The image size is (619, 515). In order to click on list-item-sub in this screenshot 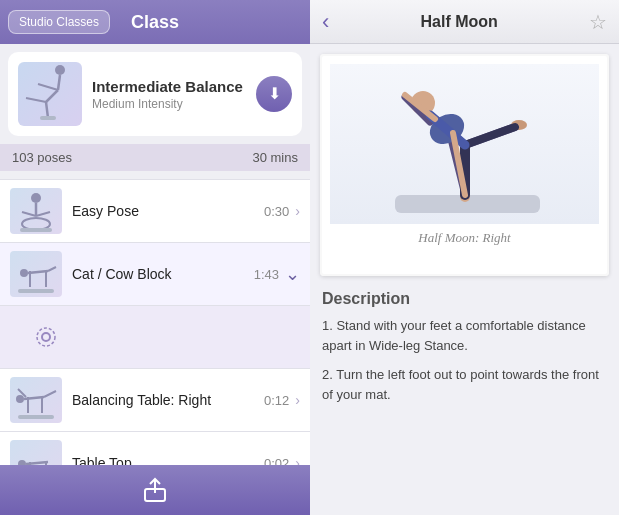, I will do `click(155, 338)`.